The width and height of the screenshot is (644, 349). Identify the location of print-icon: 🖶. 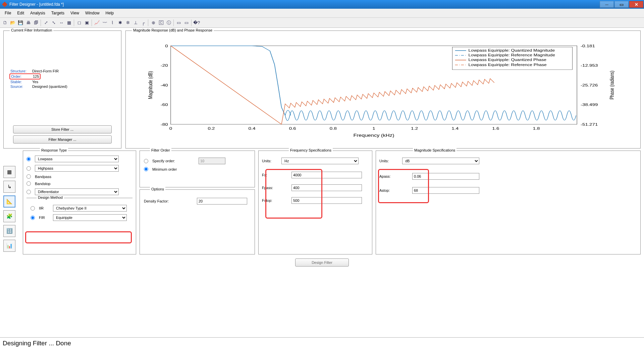
(28, 23).